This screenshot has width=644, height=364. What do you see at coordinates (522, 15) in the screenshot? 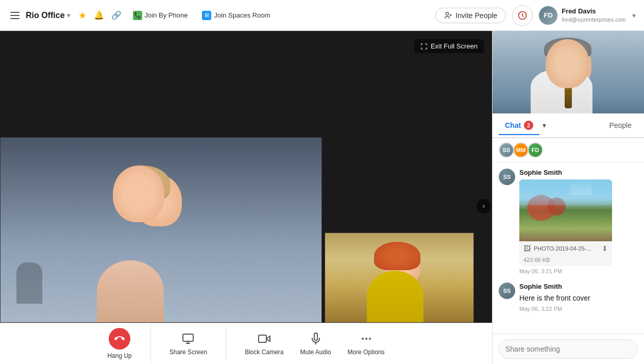
I see `timer-button` at bounding box center [522, 15].